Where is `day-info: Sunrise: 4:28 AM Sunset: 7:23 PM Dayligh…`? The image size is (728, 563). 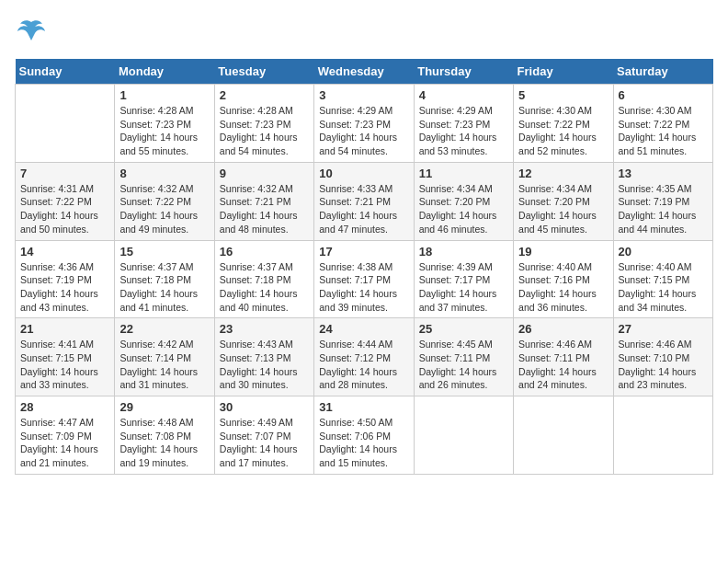 day-info: Sunrise: 4:28 AM Sunset: 7:23 PM Dayligh… is located at coordinates (265, 131).